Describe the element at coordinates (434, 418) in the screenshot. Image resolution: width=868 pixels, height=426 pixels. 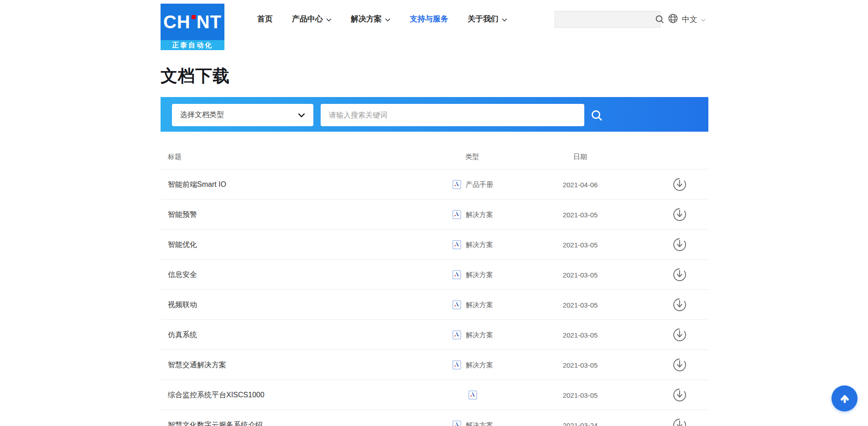
I see `table-row: 智慧文化数字云服务系统介绍 解决方案 2021-03-24` at that location.